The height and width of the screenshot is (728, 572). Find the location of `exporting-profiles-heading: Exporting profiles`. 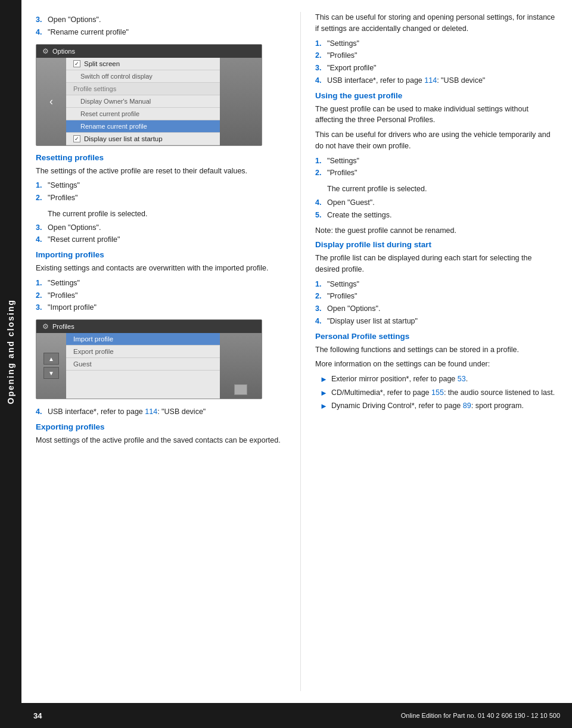

exporting-profiles-heading: Exporting profiles is located at coordinates (161, 427).